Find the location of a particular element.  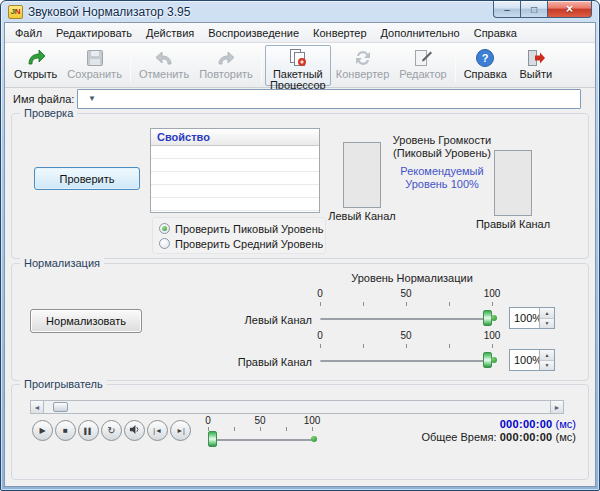

table-row is located at coordinates (235, 204).